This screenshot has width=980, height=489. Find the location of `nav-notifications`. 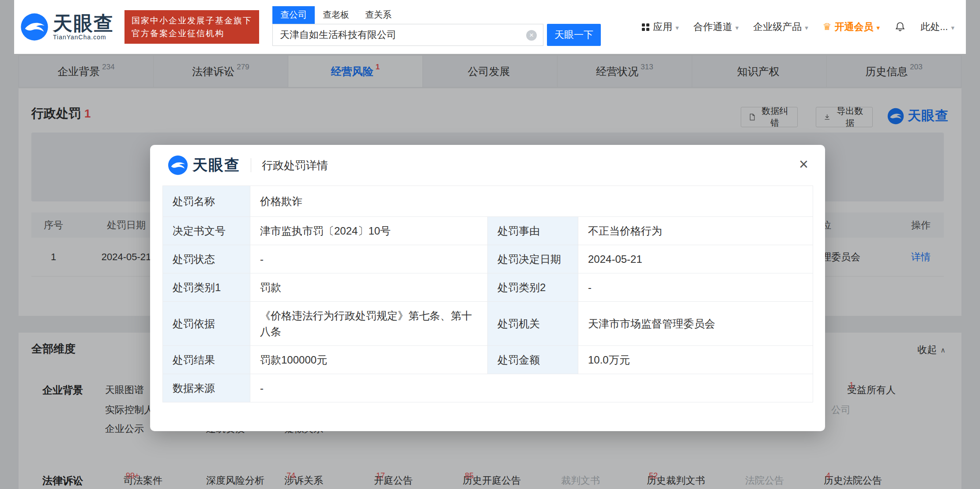

nav-notifications is located at coordinates (900, 27).